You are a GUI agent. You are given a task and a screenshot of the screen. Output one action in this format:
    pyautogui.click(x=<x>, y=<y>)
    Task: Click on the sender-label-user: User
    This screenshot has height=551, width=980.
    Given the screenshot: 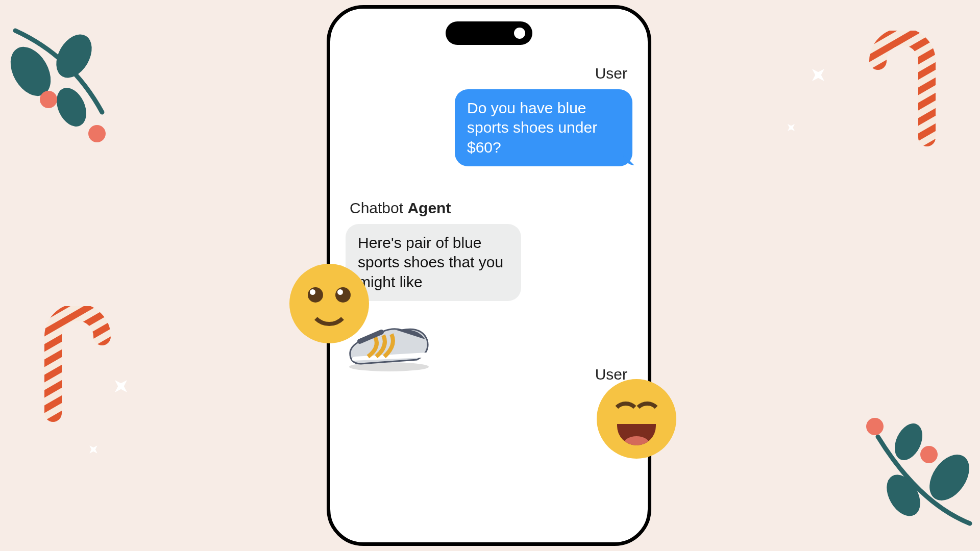 What is the action you would take?
    pyautogui.click(x=611, y=73)
    